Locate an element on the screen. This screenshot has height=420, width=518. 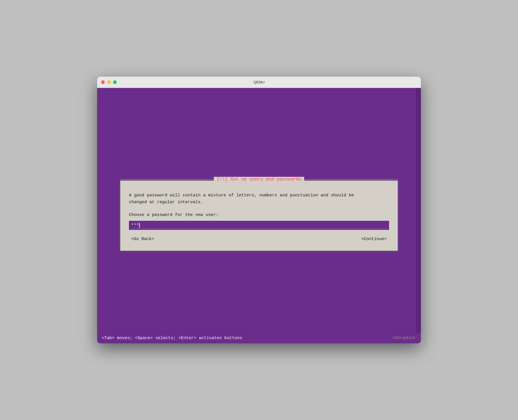
dialog-title-line-right is located at coordinates (351, 179).